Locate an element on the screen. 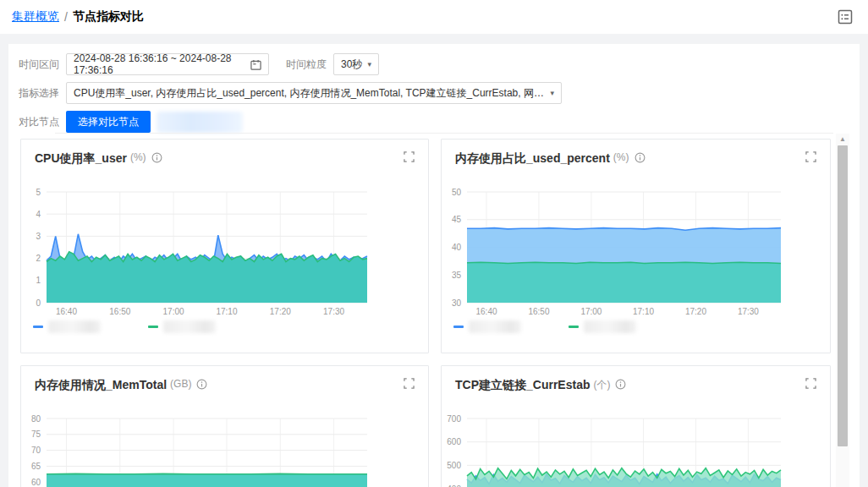 Image resolution: width=868 pixels, height=487 pixels. top-bar: 集群概览 / 节点指标对比 is located at coordinates (434, 17).